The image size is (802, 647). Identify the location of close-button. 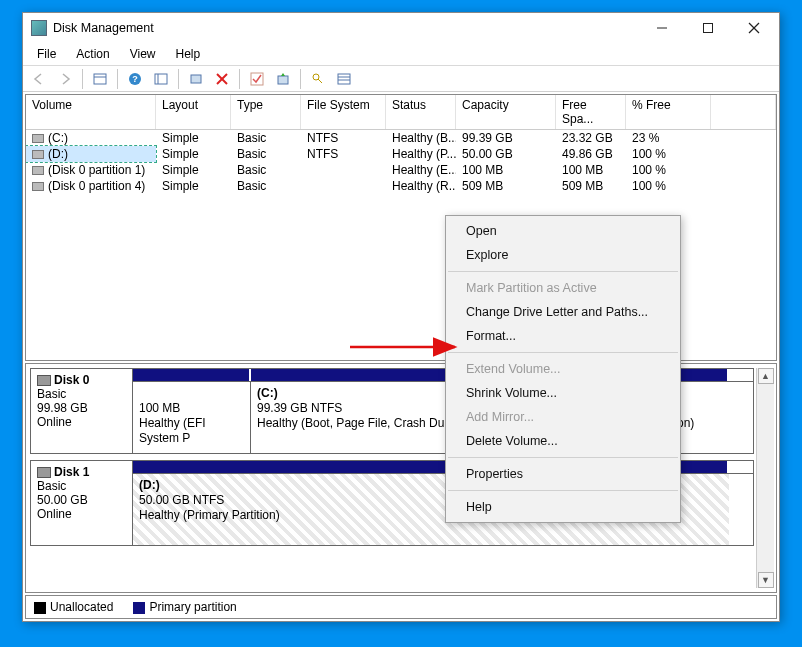
(754, 28).